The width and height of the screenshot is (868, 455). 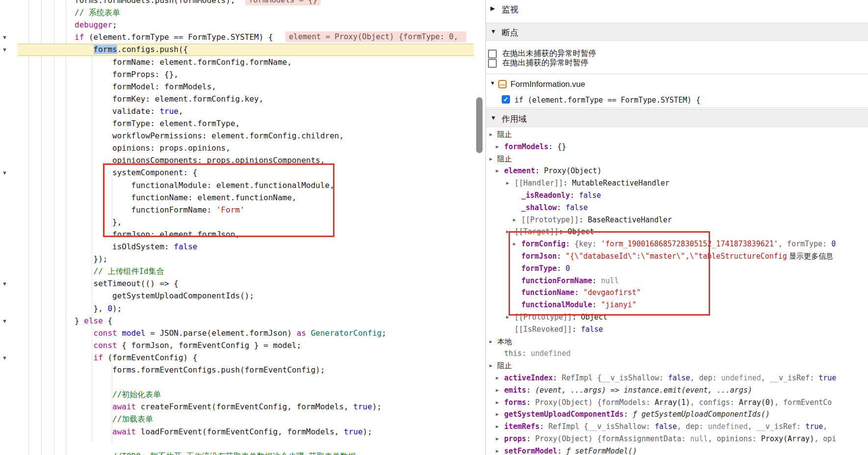 What do you see at coordinates (677, 342) in the screenshot?
I see `scope-row: ▶本地` at bounding box center [677, 342].